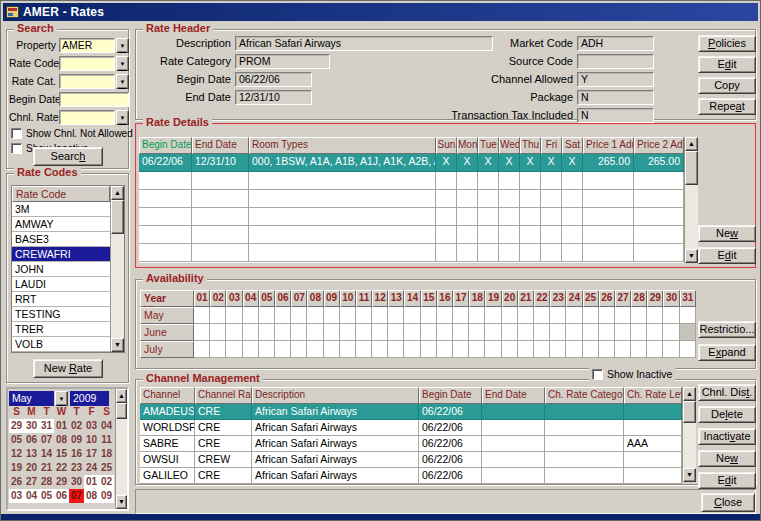 Image resolution: width=761 pixels, height=521 pixels. Describe the element at coordinates (68, 368) in the screenshot. I see `new-rate-button: New Rate` at that location.